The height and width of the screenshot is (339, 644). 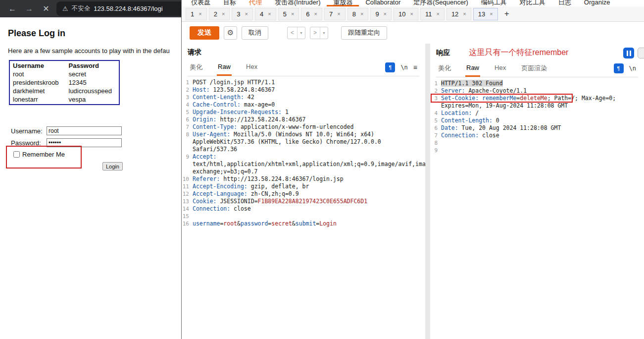 What do you see at coordinates (38, 83) in the screenshot?
I see `account-cell: presidentskroob` at bounding box center [38, 83].